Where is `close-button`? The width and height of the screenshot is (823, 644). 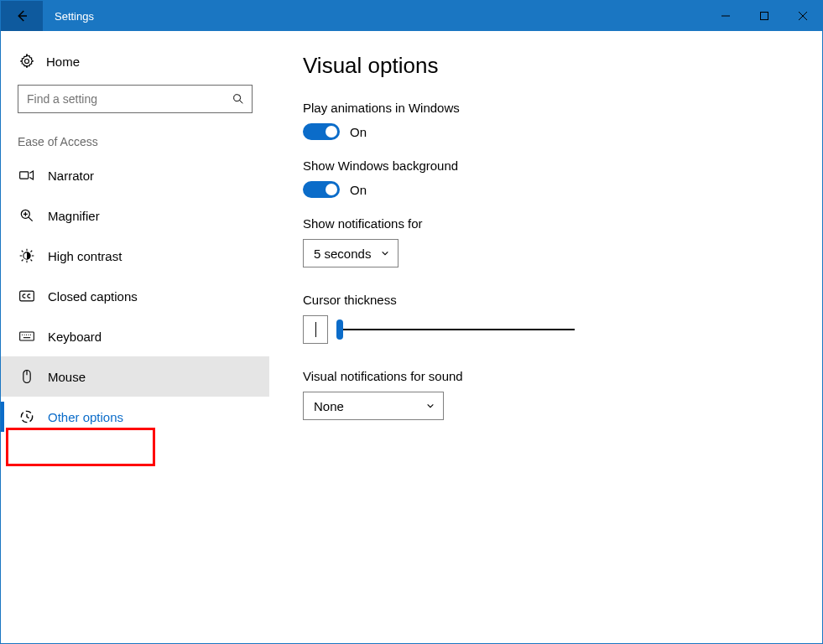 close-button is located at coordinates (803, 16).